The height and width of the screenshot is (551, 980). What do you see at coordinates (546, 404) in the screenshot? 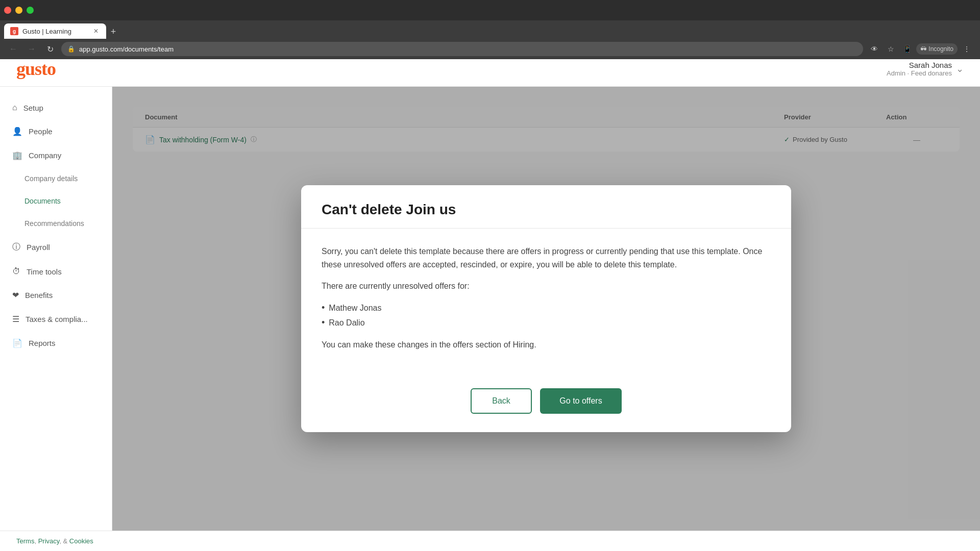
I see `modal-footer: Back Go to offers` at bounding box center [546, 404].